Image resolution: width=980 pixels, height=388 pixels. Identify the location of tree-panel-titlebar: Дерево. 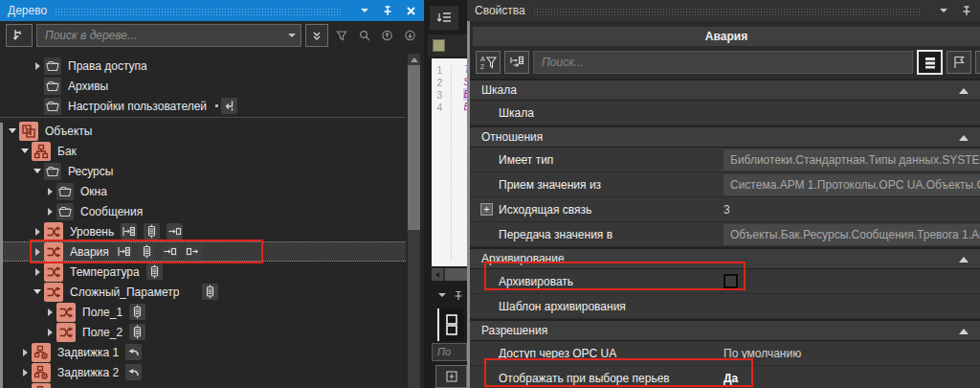
(212, 11).